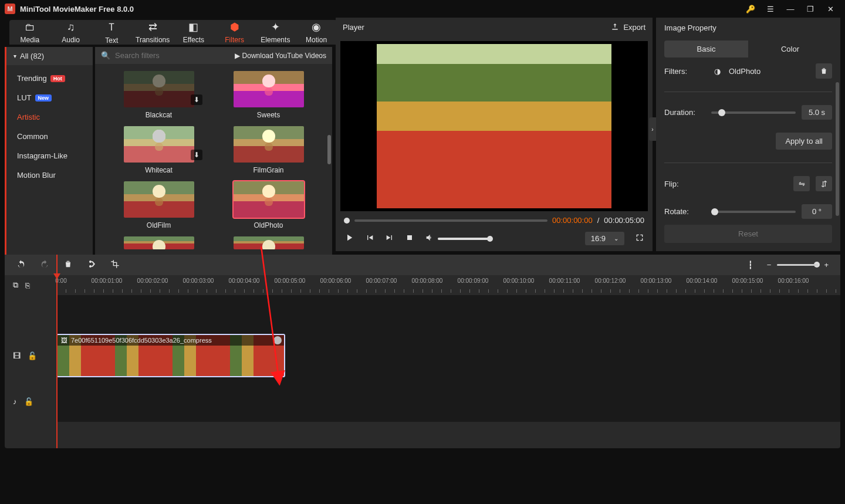  I want to click on audio-track-icon: ♪, so click(15, 401).